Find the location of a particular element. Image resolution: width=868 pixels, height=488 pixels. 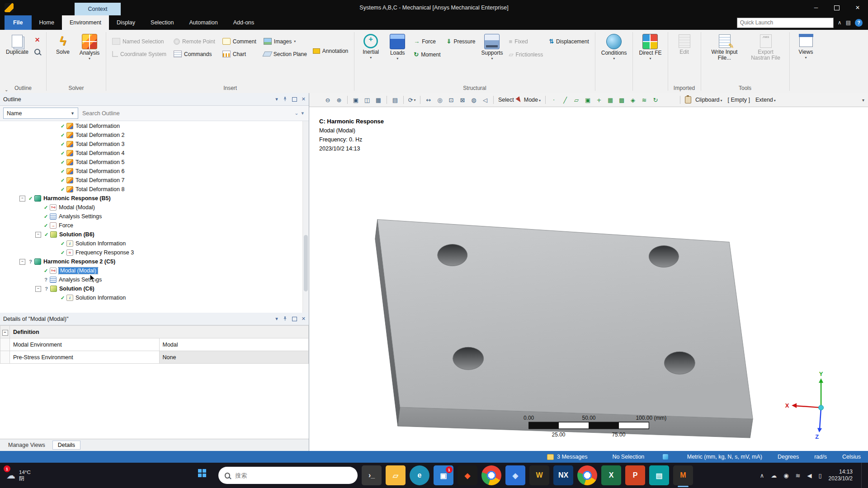

tree-item: ?Analysis Settings is located at coordinates (155, 280).